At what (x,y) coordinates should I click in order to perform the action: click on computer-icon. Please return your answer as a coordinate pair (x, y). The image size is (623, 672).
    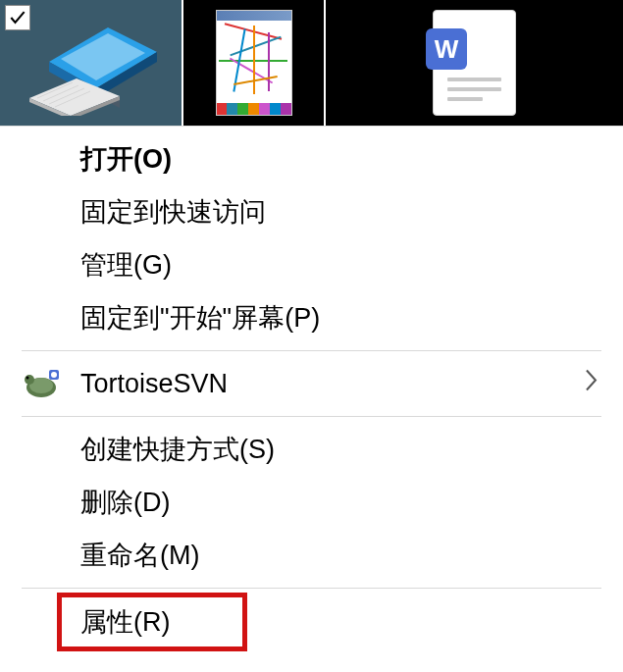
    Looking at the image, I should click on (98, 69).